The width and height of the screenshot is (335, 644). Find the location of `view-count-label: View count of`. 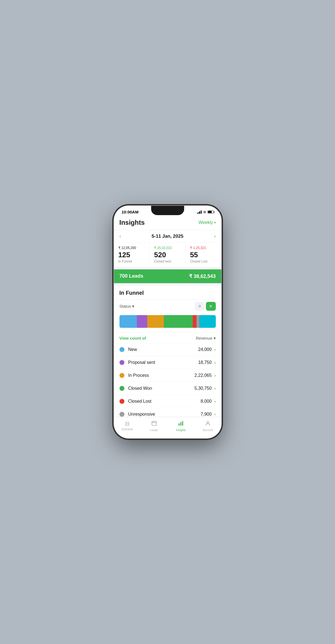

view-count-label: View count of is located at coordinates (133, 338).